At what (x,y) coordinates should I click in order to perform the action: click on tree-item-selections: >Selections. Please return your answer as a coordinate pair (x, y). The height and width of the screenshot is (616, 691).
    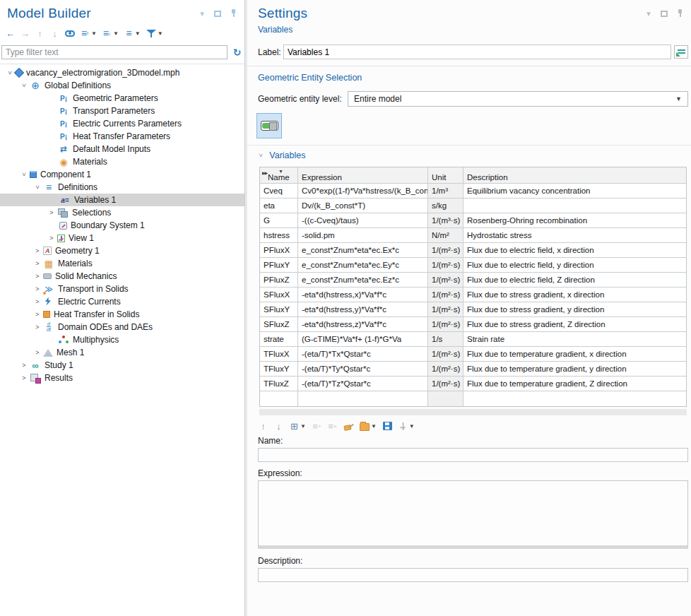
    Looking at the image, I should click on (122, 213).